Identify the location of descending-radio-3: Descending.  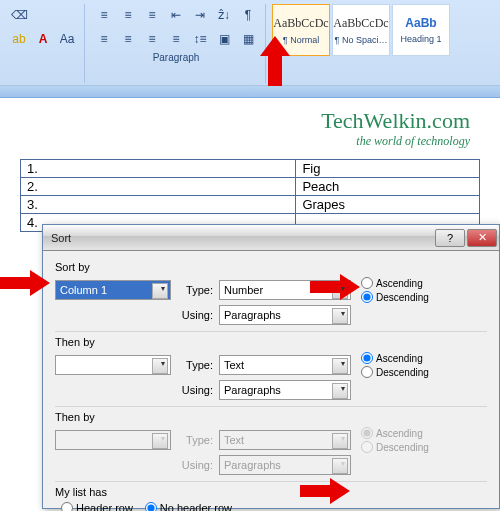
(395, 447).